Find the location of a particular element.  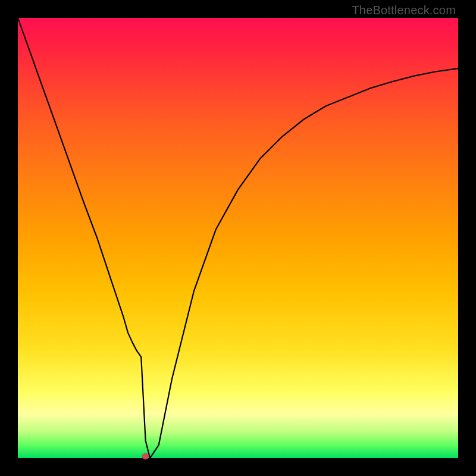

watermark-text: TheBottleneck.com is located at coordinates (403, 11).